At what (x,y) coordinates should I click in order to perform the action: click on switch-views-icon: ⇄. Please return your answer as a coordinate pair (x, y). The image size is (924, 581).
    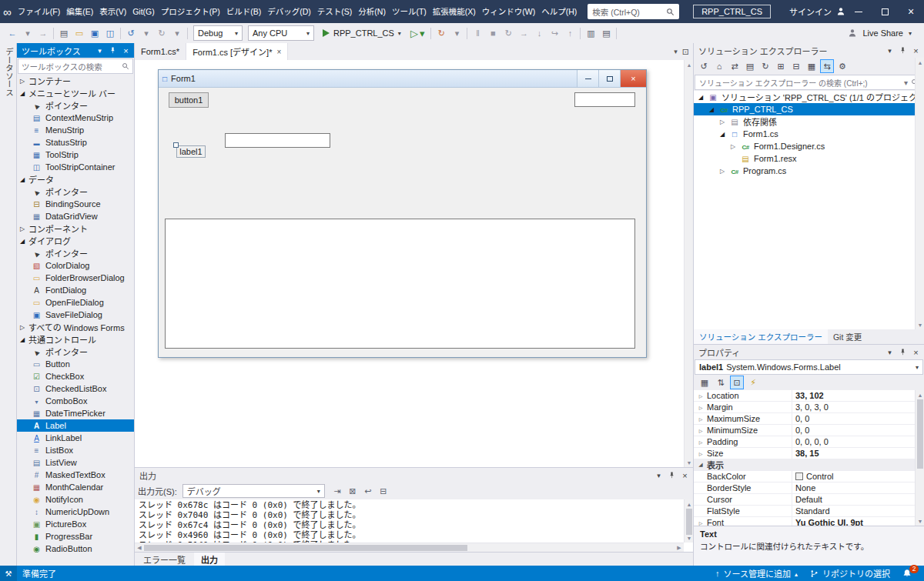
    Looking at the image, I should click on (735, 66).